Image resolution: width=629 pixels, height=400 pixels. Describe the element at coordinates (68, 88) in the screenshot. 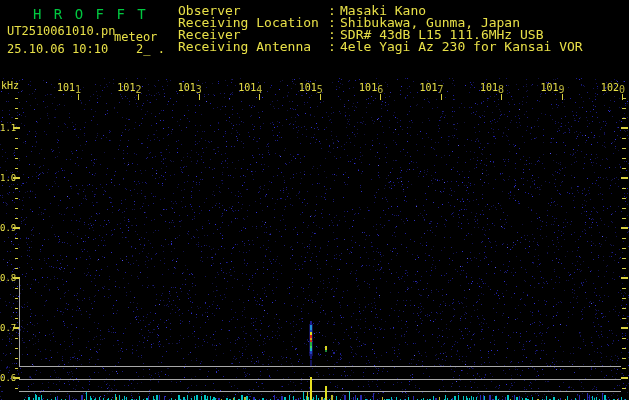

I see `time-tick-label: 1011` at that location.